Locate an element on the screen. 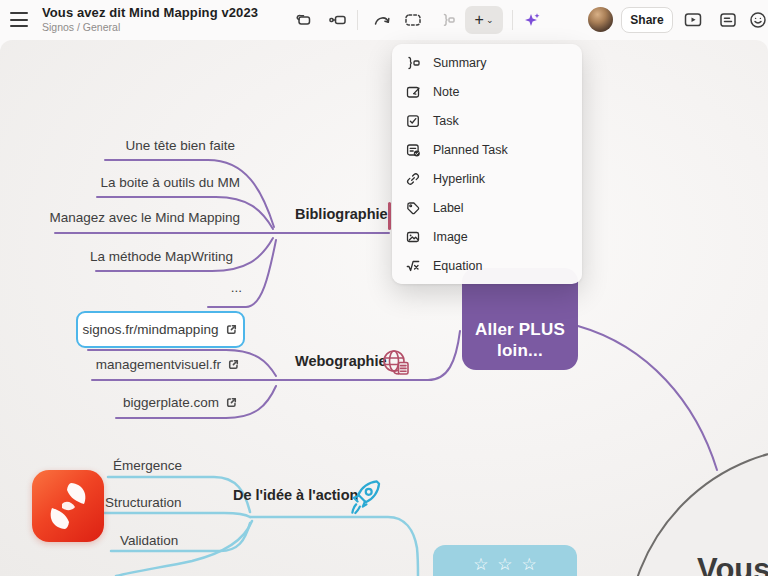 The width and height of the screenshot is (768, 576). menu-item-label: Equation is located at coordinates (458, 266).